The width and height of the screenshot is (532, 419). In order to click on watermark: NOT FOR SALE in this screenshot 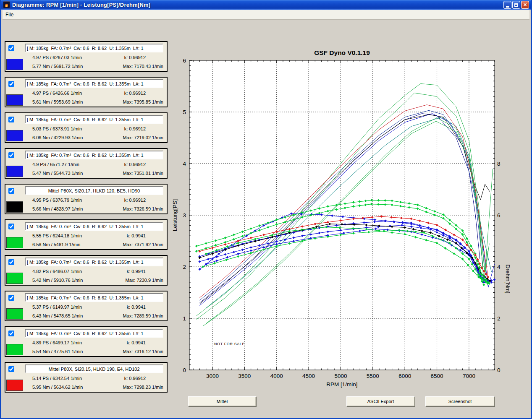, I will do `click(229, 344)`.